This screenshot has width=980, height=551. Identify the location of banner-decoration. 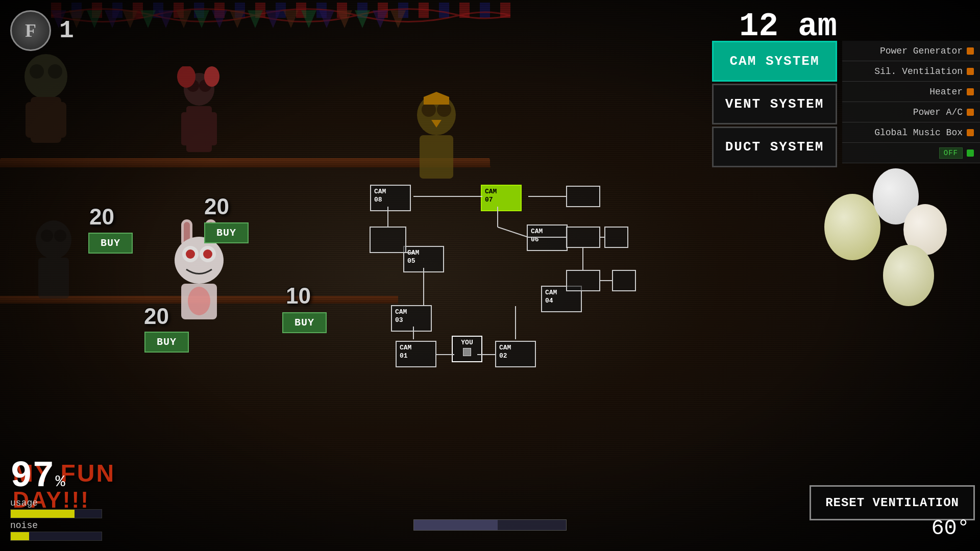
(281, 15).